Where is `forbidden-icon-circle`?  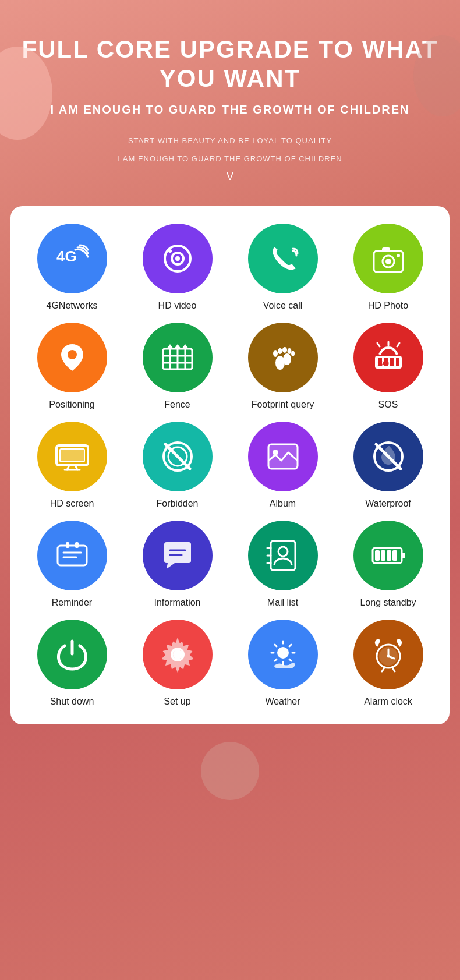 forbidden-icon-circle is located at coordinates (178, 457).